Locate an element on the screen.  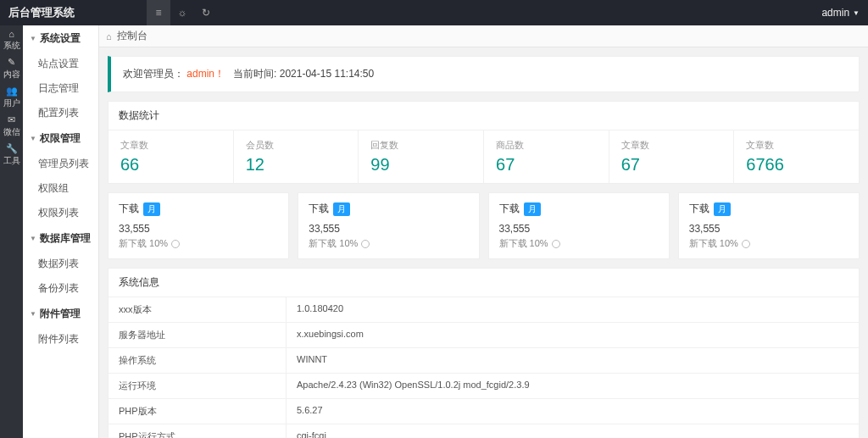
sidebar: ▼系统设置站点设置日志管理配置列表▼权限管理管理员列表权限组权限列表▼数据库管理… is located at coordinates (61, 232).